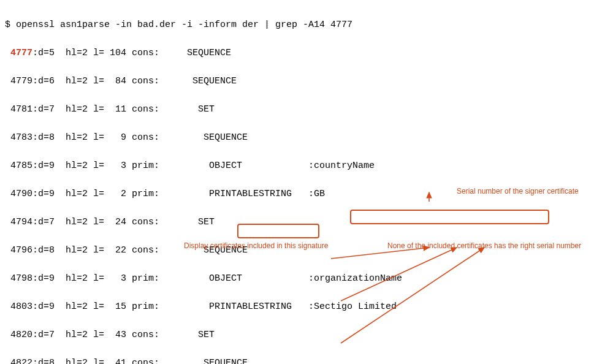 This screenshot has width=613, height=364. I want to click on asn-row-3: 4783:d=8 hl=2 l= 9 cons: SEQUENCE, so click(306, 137).